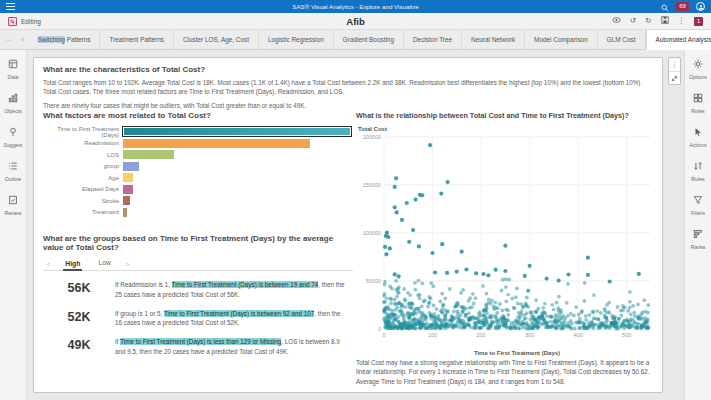 The width and height of the screenshot is (711, 400). I want to click on rail-item-ranks: Ranks, so click(698, 237).